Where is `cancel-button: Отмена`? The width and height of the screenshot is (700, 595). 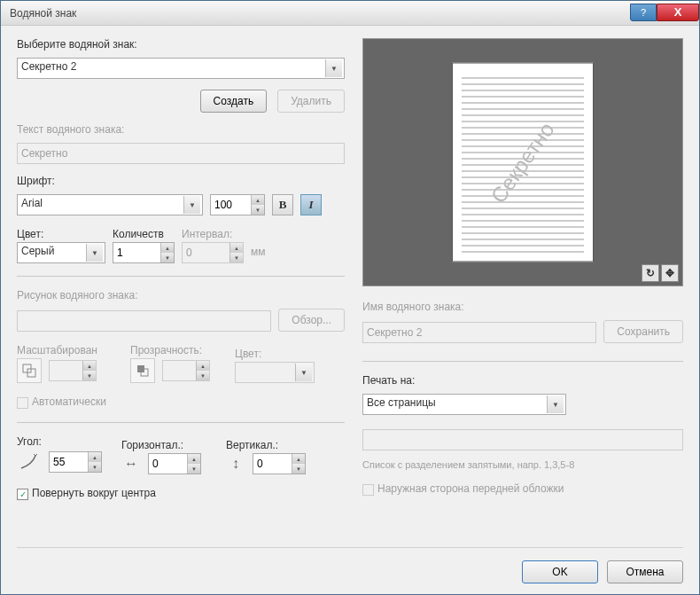
cancel-button: Отмена is located at coordinates (645, 572).